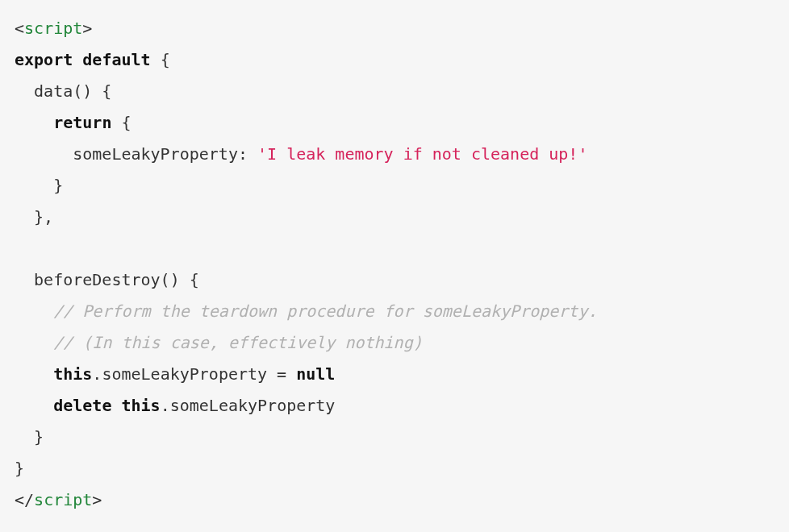  I want to click on keyword-default: default, so click(116, 60).